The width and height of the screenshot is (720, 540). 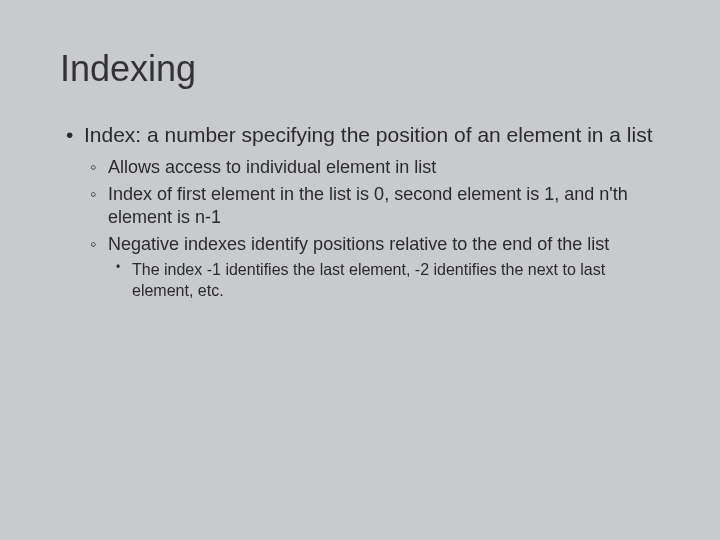 I want to click on bullet-level2: Negative indexes identify positions rela…, so click(x=360, y=244).